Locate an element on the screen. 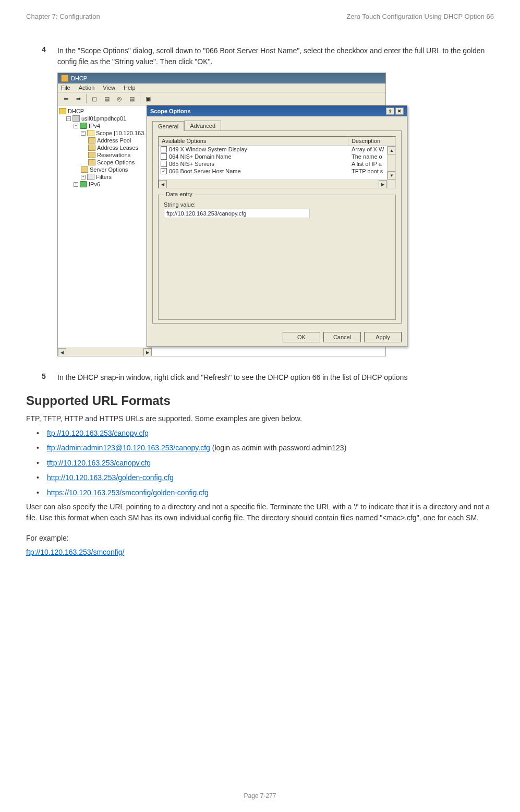 The height and width of the screenshot is (812, 520). toolbar-btn-1: ▢ is located at coordinates (94, 99).